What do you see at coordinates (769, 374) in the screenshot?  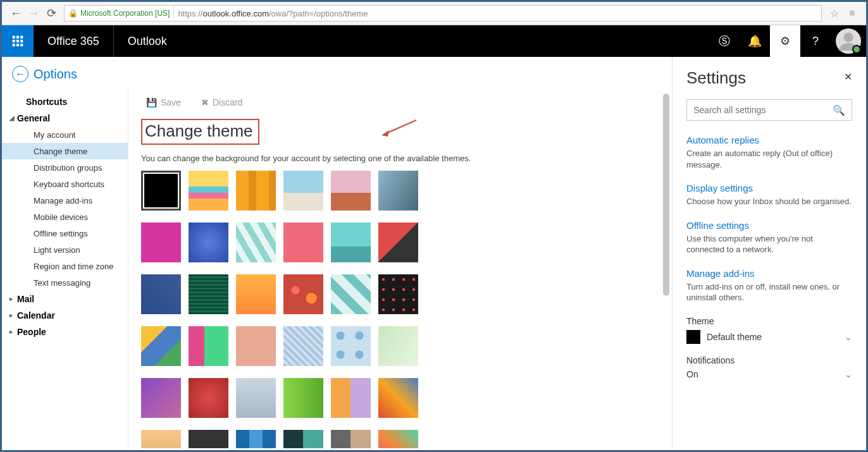 I see `notifications-selector: On ⌄` at bounding box center [769, 374].